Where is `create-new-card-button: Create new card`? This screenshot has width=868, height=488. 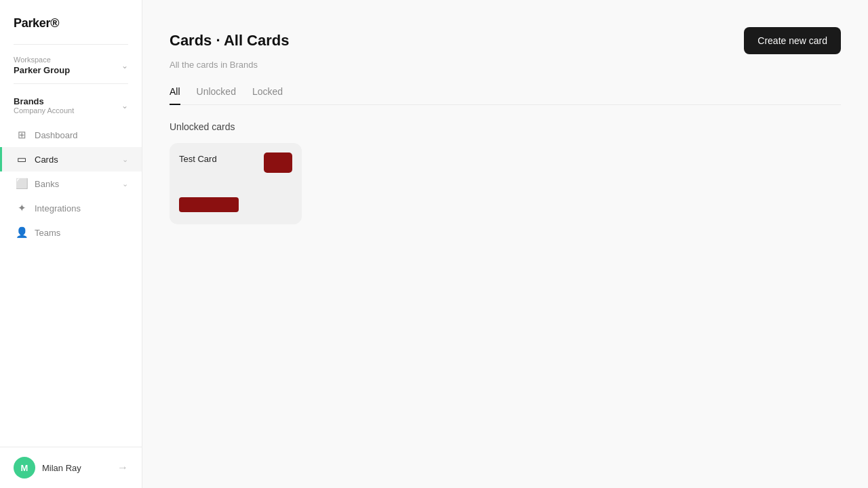 create-new-card-button: Create new card is located at coordinates (792, 41).